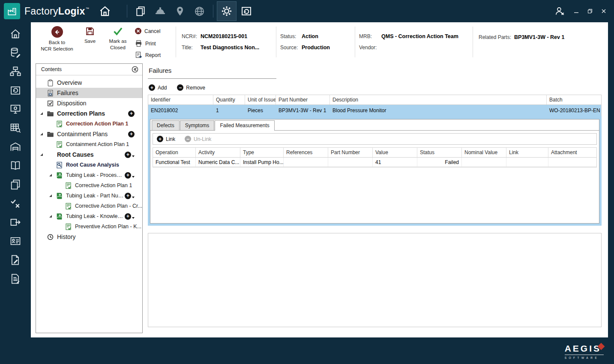 The width and height of the screenshot is (614, 364). What do you see at coordinates (229, 100) in the screenshot?
I see `column-header-quantity: Quantity` at bounding box center [229, 100].